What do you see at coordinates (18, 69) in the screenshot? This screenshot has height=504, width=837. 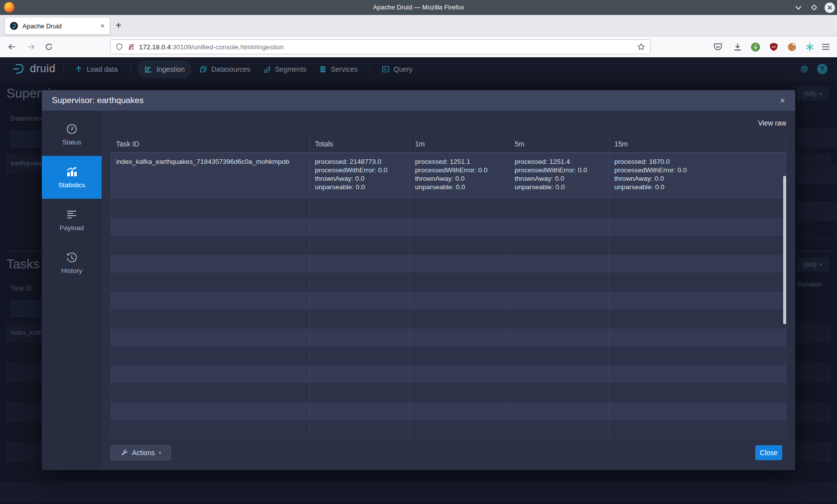 I see `druid-logo-icon` at bounding box center [18, 69].